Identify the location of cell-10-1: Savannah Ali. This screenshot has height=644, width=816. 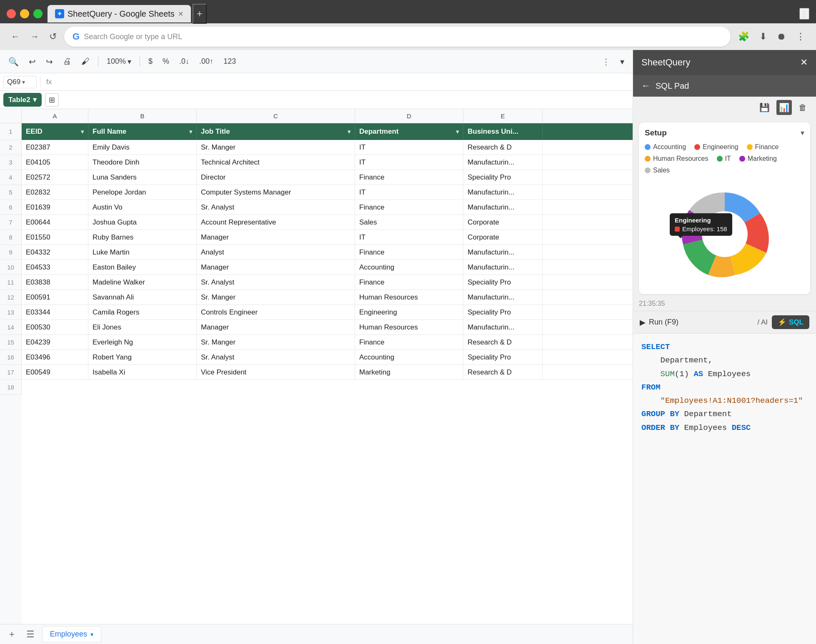
(143, 297).